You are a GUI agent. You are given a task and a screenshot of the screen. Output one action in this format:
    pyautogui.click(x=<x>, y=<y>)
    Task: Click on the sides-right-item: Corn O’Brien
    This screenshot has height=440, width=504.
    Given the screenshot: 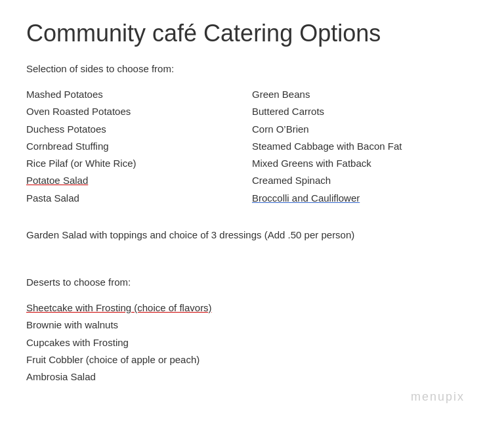 What is the action you would take?
    pyautogui.click(x=365, y=129)
    